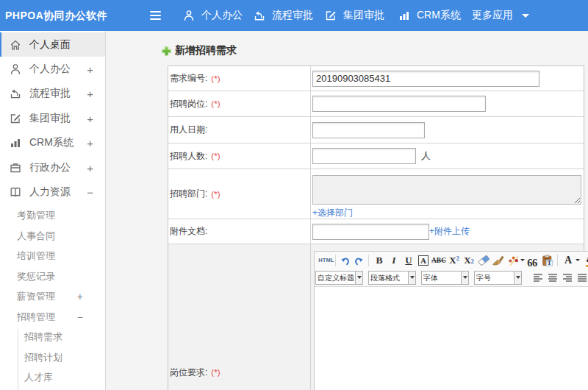  I want to click on sidebar-item-0: 个人桌面, so click(53, 44).